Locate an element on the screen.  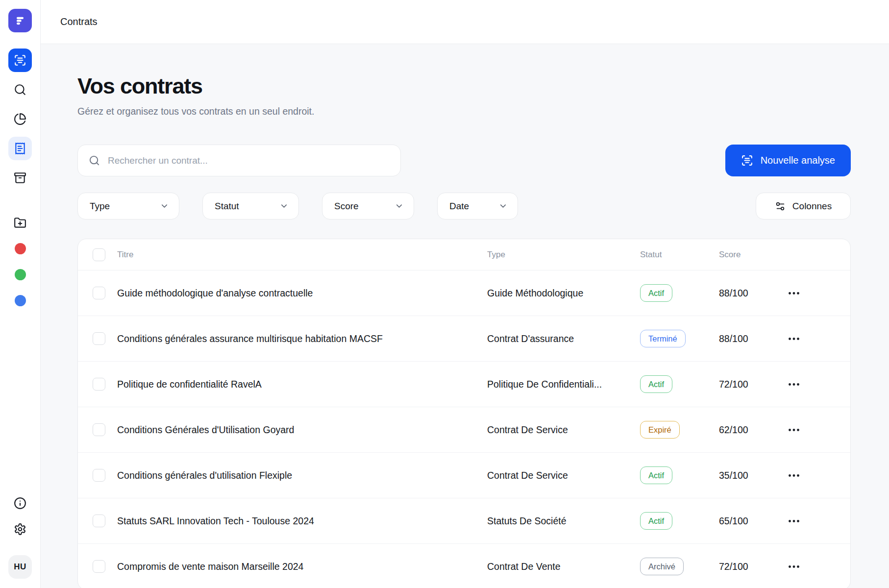
filter-type: Type is located at coordinates (128, 206).